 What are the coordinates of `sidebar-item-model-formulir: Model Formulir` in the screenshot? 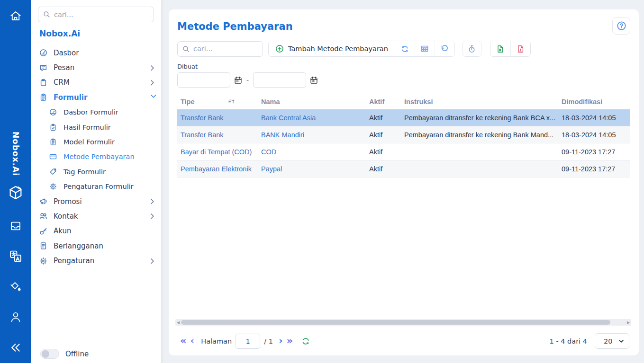 It's located at (96, 142).